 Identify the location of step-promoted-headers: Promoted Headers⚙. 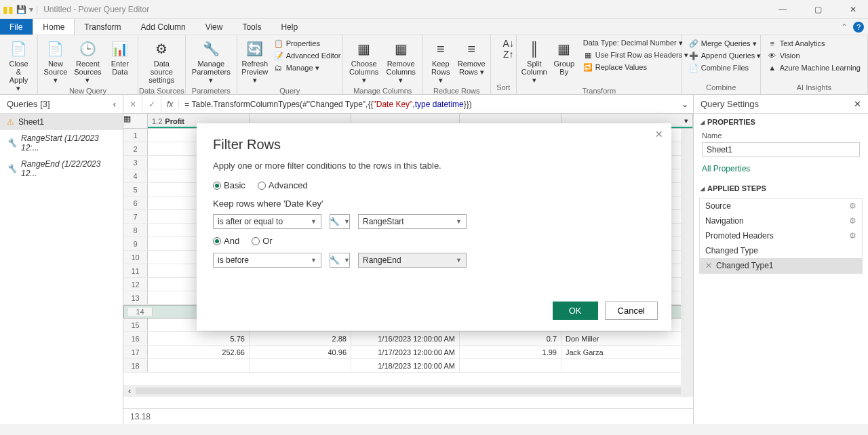
(781, 236).